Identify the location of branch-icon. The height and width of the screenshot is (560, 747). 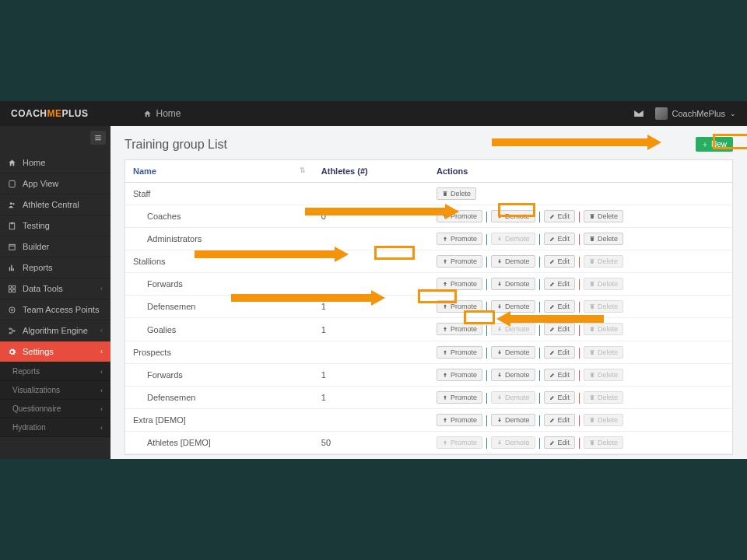
(12, 331).